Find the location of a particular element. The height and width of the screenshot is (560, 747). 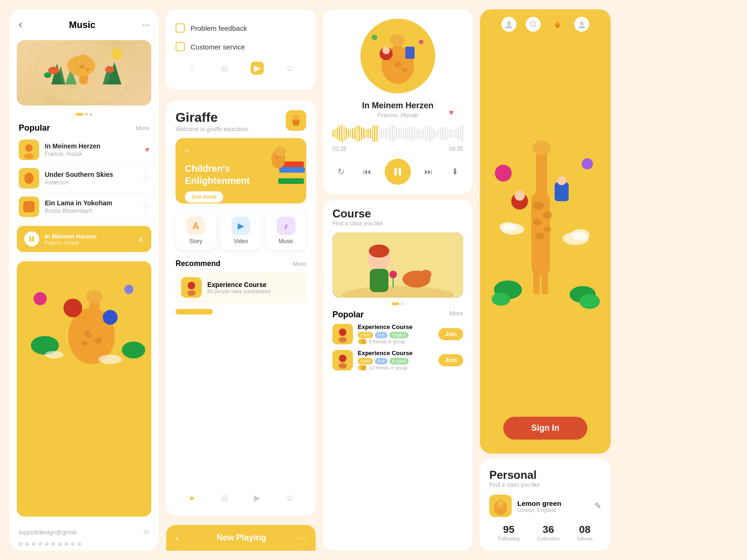

story-label: Story is located at coordinates (196, 241).